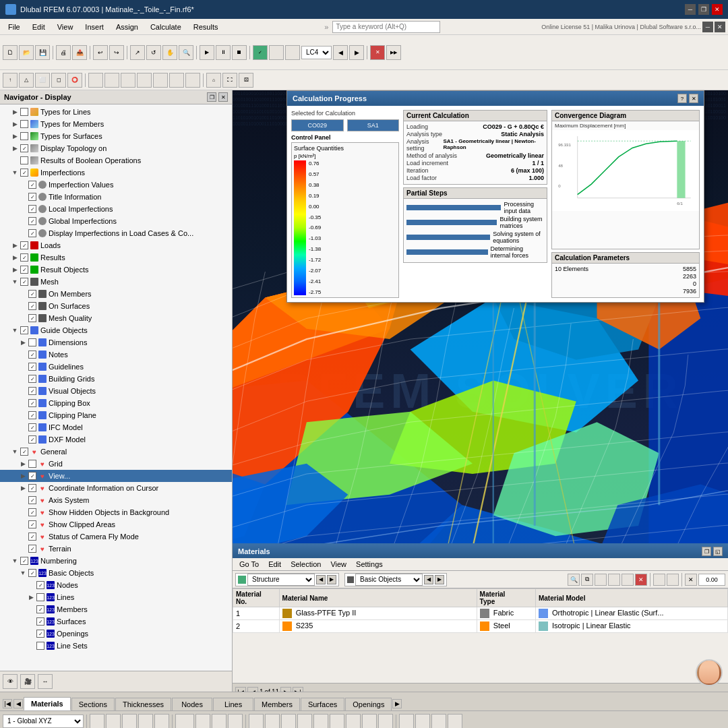  I want to click on bottom-tb-btn21, so click(439, 721).